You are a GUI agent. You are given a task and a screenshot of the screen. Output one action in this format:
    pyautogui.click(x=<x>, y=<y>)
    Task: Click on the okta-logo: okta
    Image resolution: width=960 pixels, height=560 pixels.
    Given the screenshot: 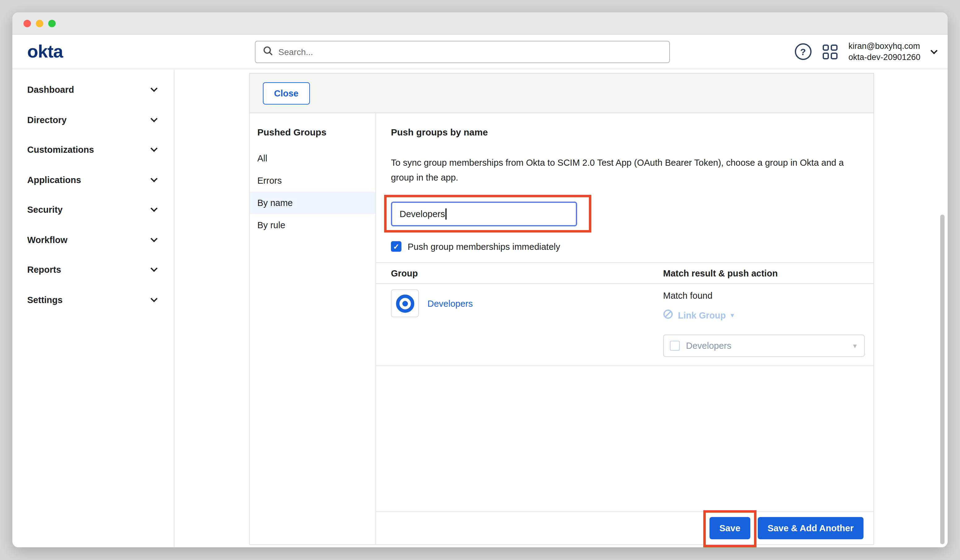 What is the action you would take?
    pyautogui.click(x=45, y=52)
    